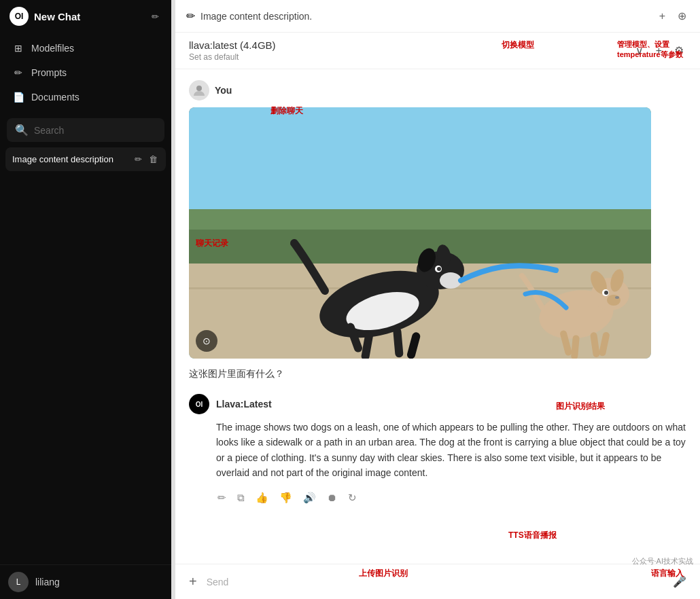 The width and height of the screenshot is (700, 599). What do you see at coordinates (86, 129) in the screenshot?
I see `search-section: 🔍` at bounding box center [86, 129].